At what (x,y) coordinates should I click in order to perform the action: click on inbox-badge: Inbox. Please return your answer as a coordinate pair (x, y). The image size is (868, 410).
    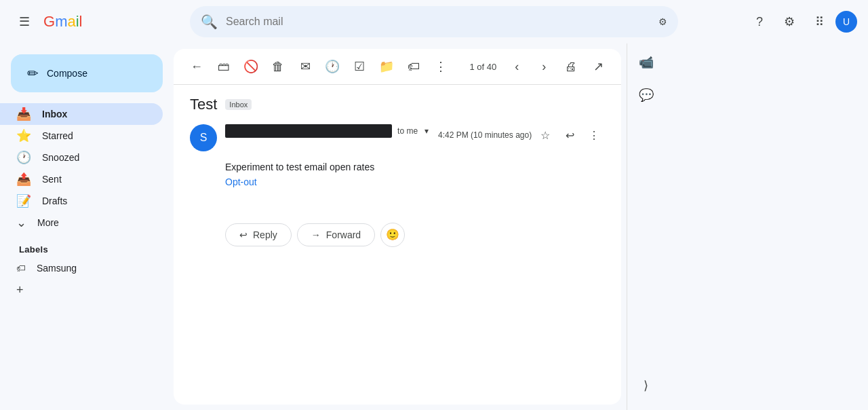
    Looking at the image, I should click on (239, 105).